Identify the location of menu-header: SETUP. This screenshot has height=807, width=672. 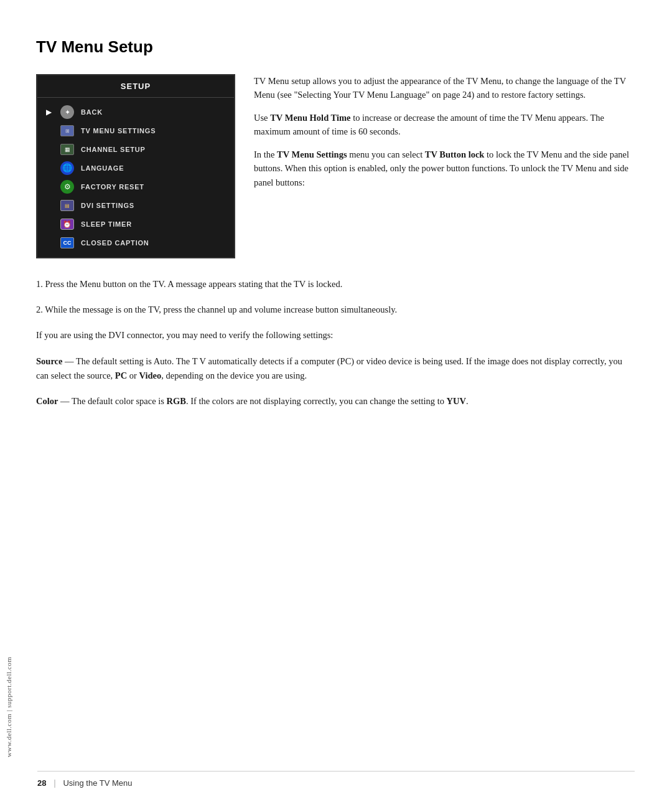
(136, 87).